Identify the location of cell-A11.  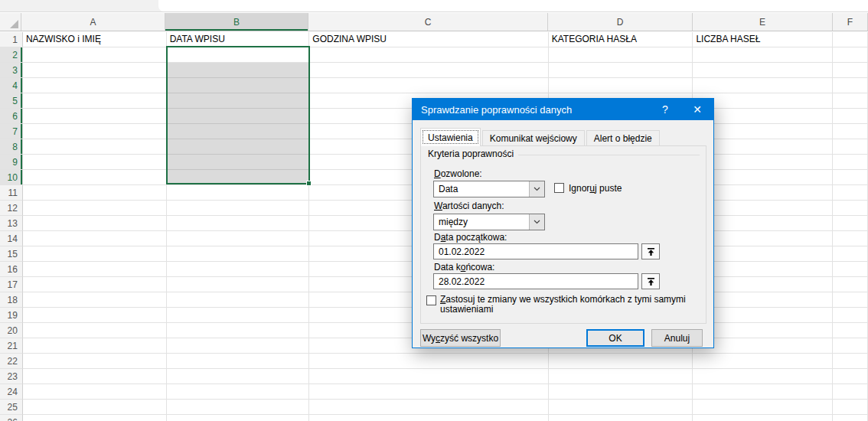
(95, 193).